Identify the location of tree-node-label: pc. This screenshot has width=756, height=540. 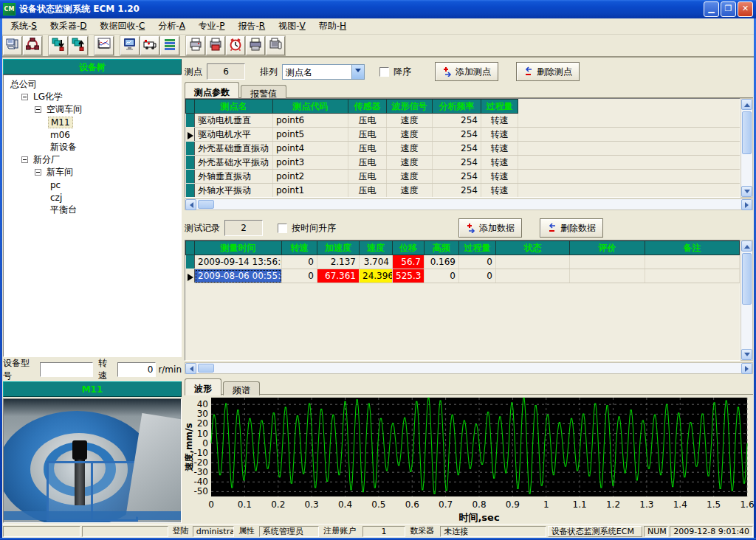
(55, 185).